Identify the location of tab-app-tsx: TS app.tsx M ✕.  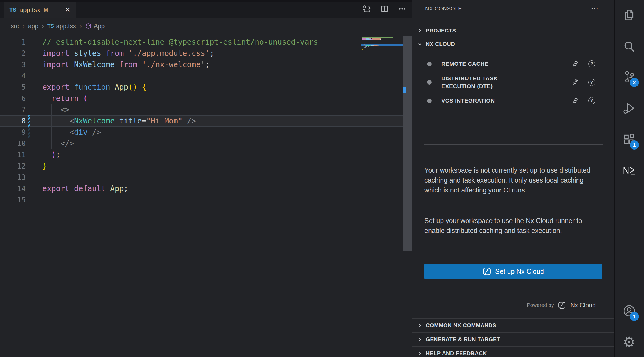
(40, 10).